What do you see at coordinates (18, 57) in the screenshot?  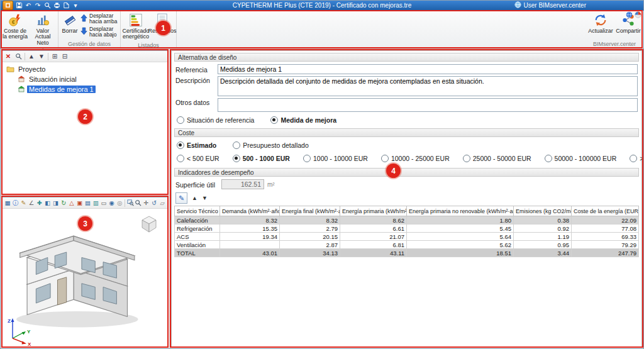 I see `search-icon` at bounding box center [18, 57].